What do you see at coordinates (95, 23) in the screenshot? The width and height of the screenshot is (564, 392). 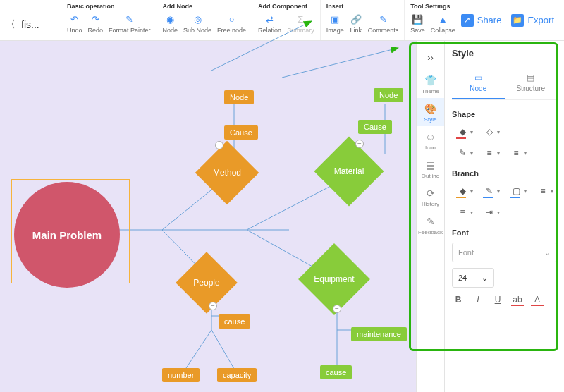 I see `redo-button: ↷Redo` at bounding box center [95, 23].